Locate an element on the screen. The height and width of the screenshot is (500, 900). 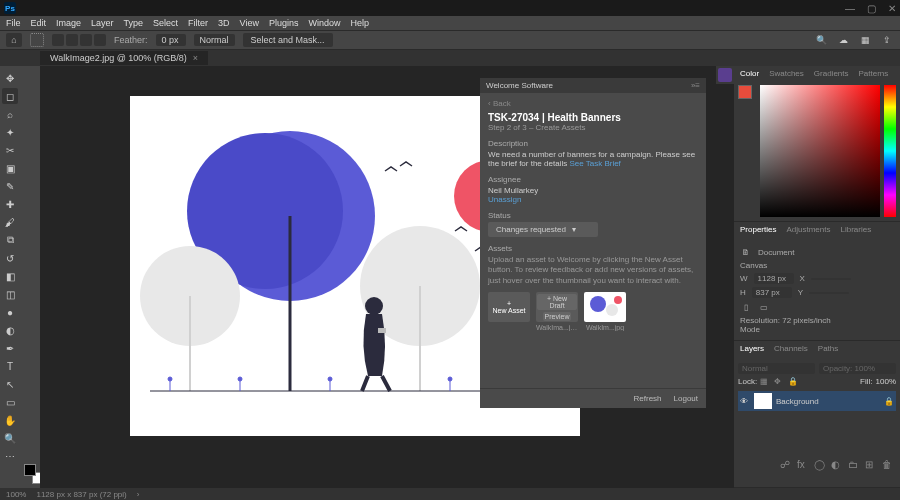
menu-filter: Filter is located at coordinates (198, 23).